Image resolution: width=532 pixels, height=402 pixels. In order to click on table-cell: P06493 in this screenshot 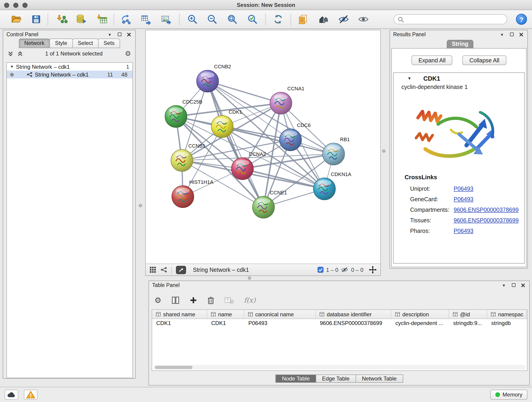, I will do `click(280, 323)`.